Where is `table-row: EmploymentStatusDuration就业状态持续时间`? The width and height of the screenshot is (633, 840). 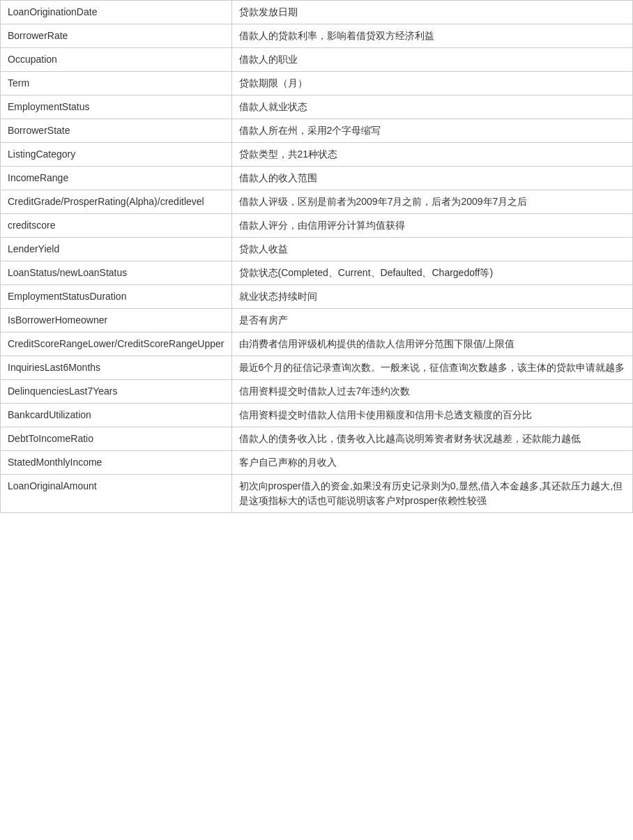
table-row: EmploymentStatusDuration就业状态持续时间 is located at coordinates (316, 297).